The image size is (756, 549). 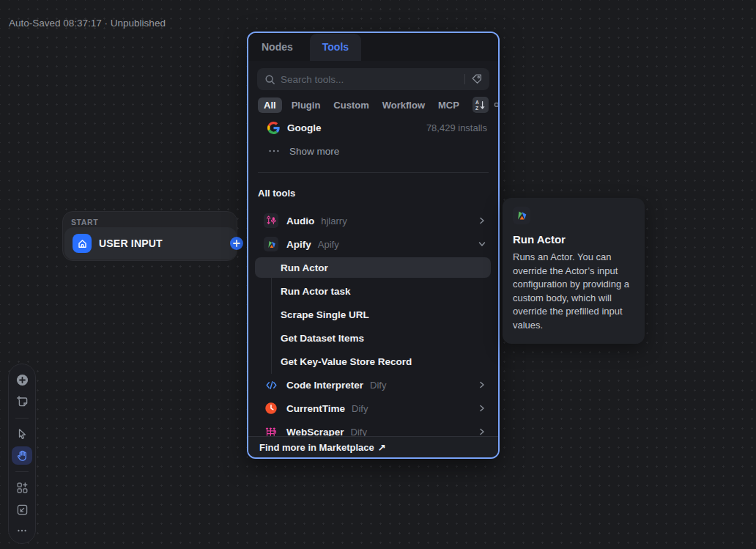 I want to click on tool-get-kv-store-record: Get Key-Value Store Record, so click(x=384, y=361).